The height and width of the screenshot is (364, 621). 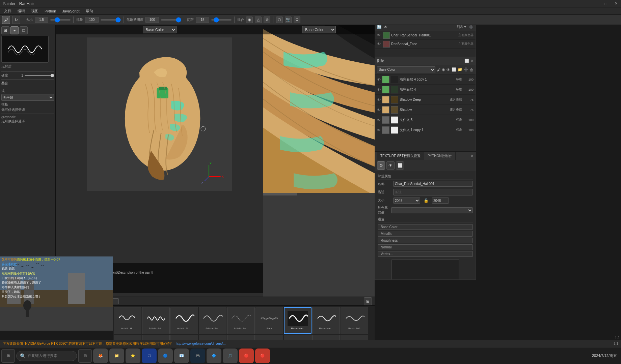 What do you see at coordinates (379, 130) in the screenshot?
I see `layer-eye-5: 👁` at bounding box center [379, 130].